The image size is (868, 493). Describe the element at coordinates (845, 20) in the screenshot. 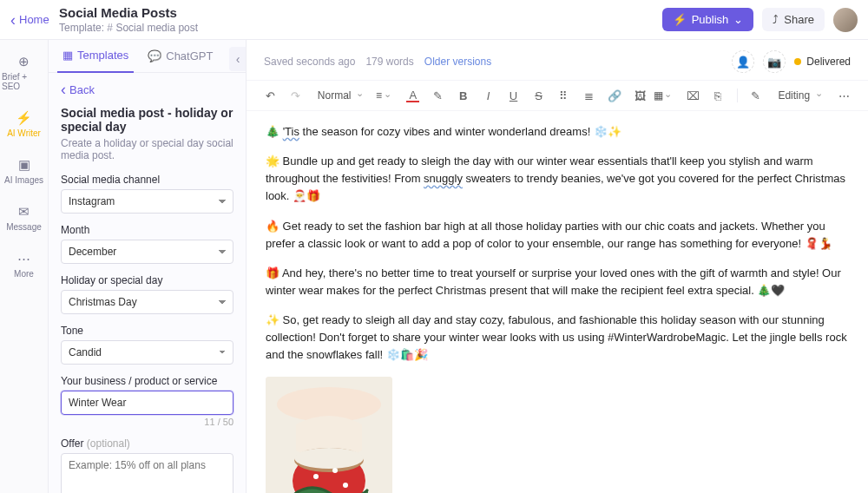

I see `avatar` at that location.